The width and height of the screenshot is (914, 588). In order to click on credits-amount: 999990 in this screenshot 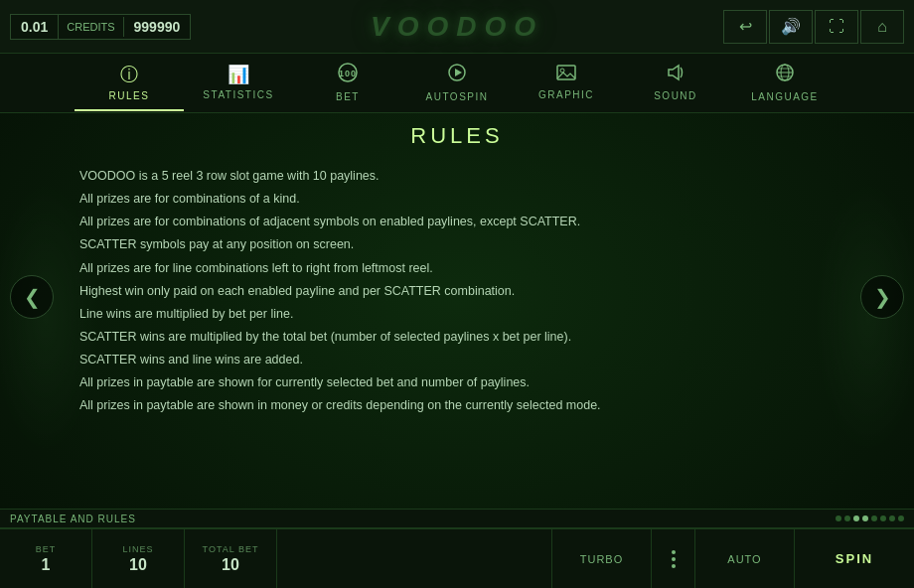, I will do `click(157, 27)`.